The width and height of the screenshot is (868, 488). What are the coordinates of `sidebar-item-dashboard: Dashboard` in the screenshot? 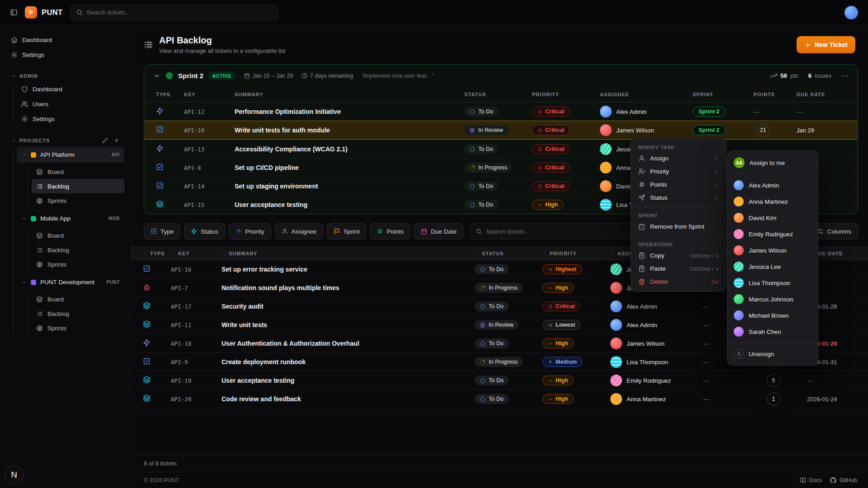 It's located at (65, 40).